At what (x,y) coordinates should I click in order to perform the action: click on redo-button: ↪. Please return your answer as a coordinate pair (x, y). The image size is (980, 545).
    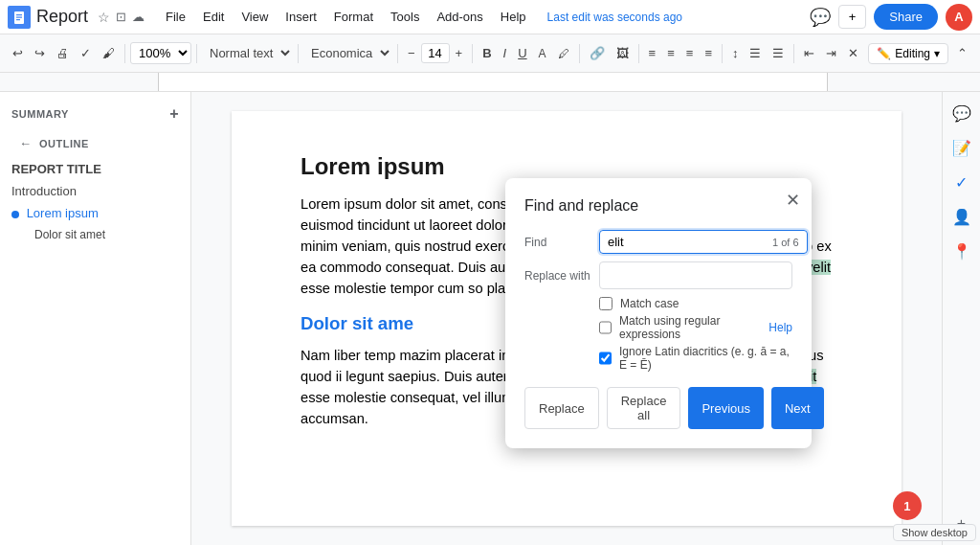
    Looking at the image, I should click on (40, 54).